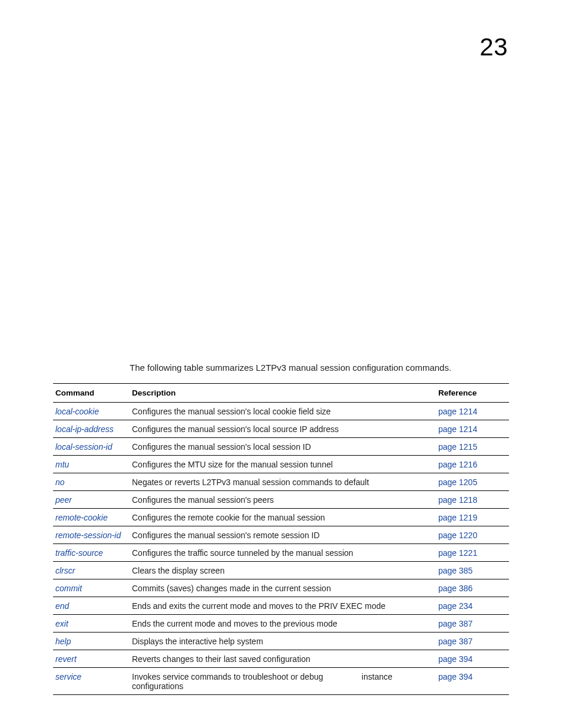 This screenshot has height=728, width=562. Describe the element at coordinates (455, 571) in the screenshot. I see `reference-link: page 385` at that location.